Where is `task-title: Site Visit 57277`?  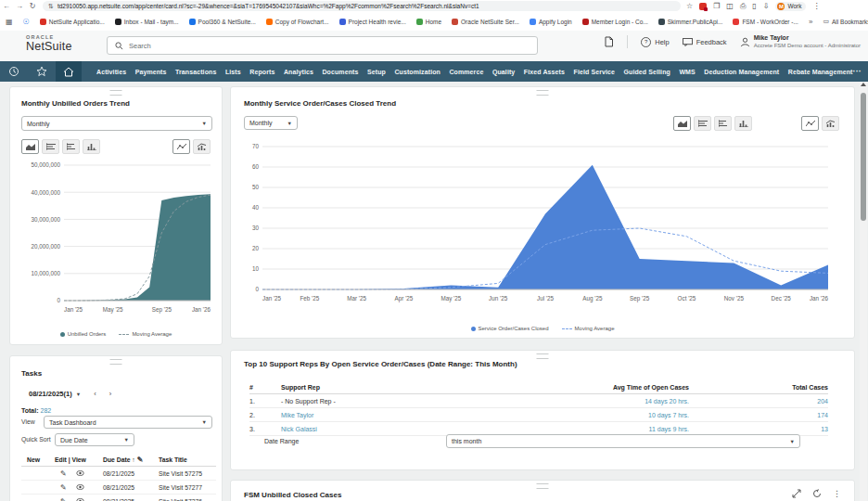 task-title: Site Visit 57277 is located at coordinates (187, 488).